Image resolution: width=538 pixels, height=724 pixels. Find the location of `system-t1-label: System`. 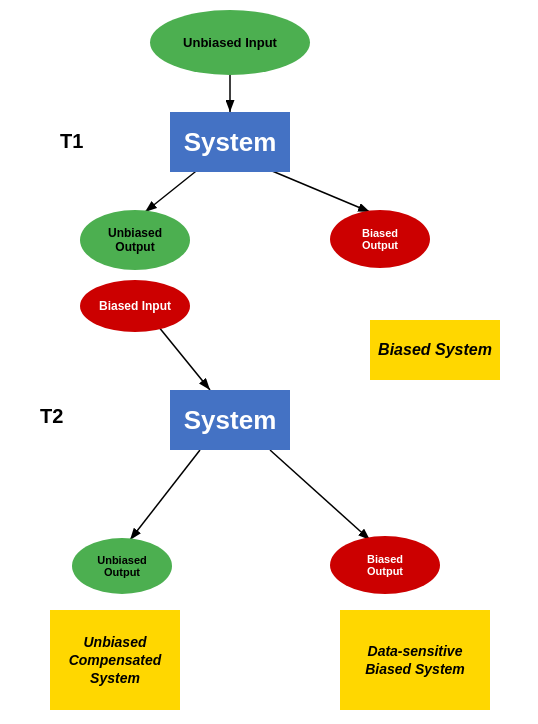

system-t1-label: System is located at coordinates (230, 142).